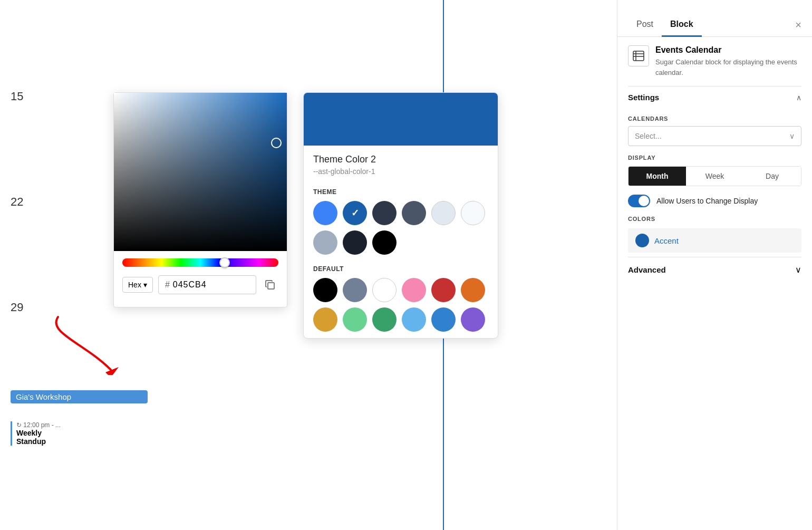 The width and height of the screenshot is (812, 530). Describe the element at coordinates (401, 171) in the screenshot. I see `theme-color-var: --ast-global-color-1` at that location.